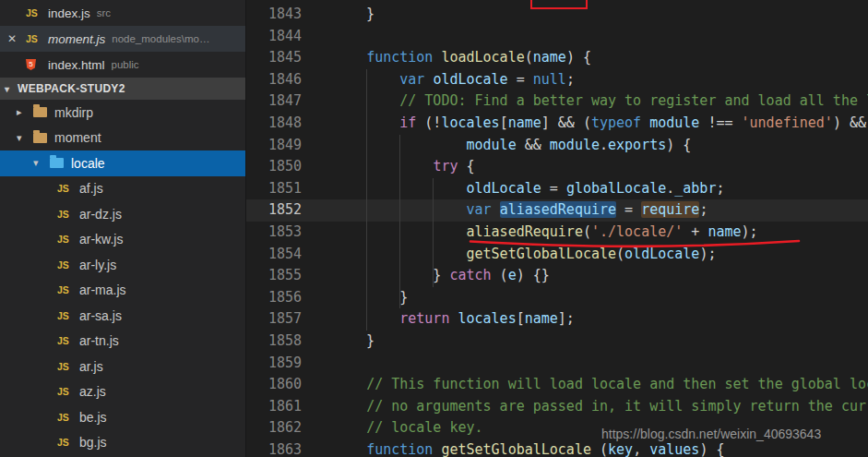 The width and height of the screenshot is (868, 457). Describe the element at coordinates (123, 417) in the screenshot. I see `tree-item-be-js: JSbe.js` at that location.